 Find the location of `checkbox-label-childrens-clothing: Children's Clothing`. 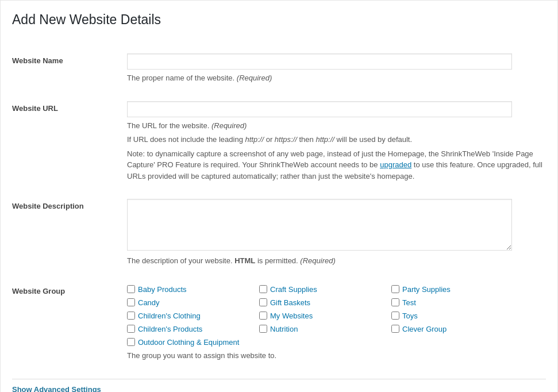

checkbox-label-childrens-clothing: Children's Clothing is located at coordinates (169, 316).